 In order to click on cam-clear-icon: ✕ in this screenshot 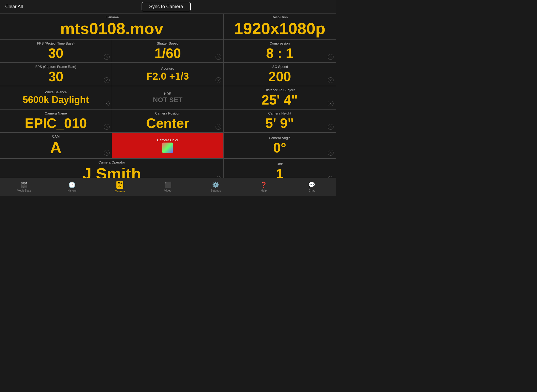, I will do `click(107, 153)`.